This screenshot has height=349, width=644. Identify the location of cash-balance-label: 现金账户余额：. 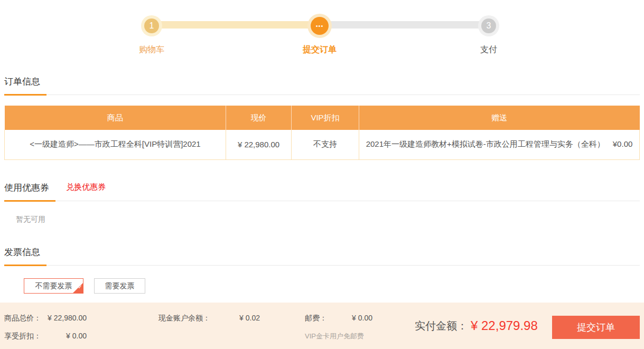
(188, 318).